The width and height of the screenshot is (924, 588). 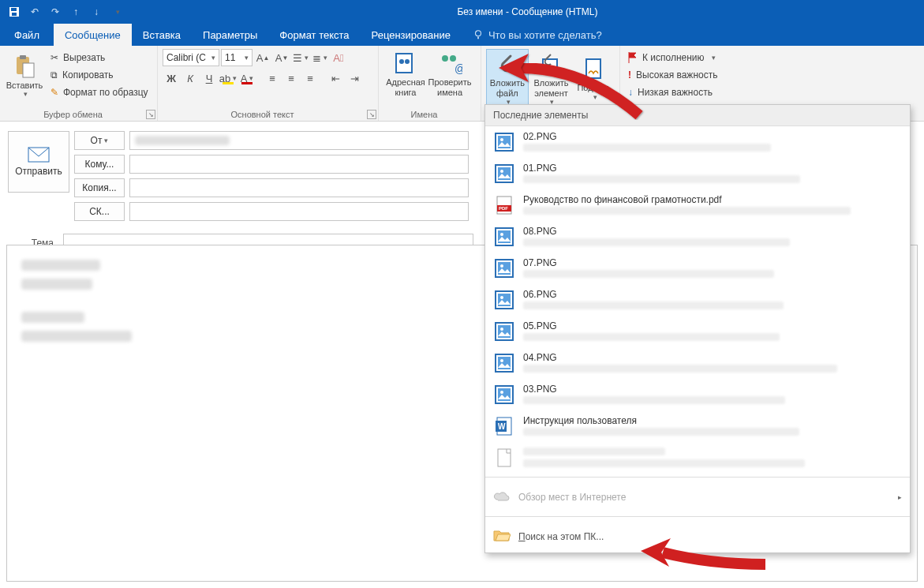 I want to click on recent-item: 04.PNG, so click(x=698, y=363).